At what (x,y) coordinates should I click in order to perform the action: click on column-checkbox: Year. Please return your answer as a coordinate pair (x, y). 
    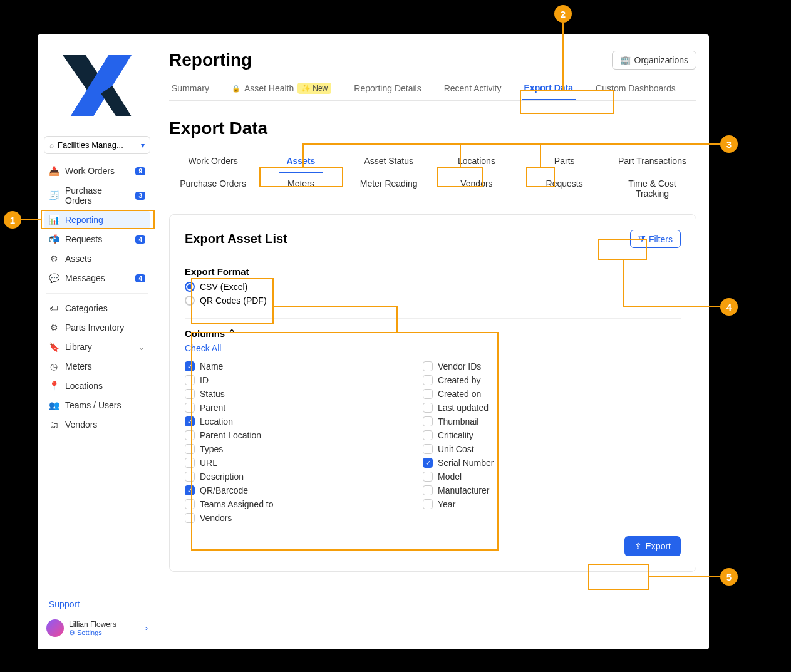
    Looking at the image, I should click on (529, 504).